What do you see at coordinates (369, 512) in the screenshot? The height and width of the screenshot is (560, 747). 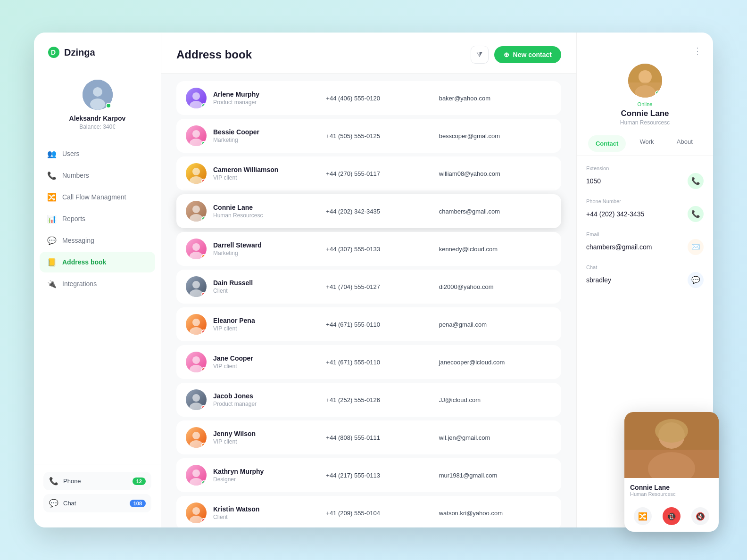 I see `contact-row: Kristin Watson Client +41 (209) 555-0104…` at bounding box center [369, 512].